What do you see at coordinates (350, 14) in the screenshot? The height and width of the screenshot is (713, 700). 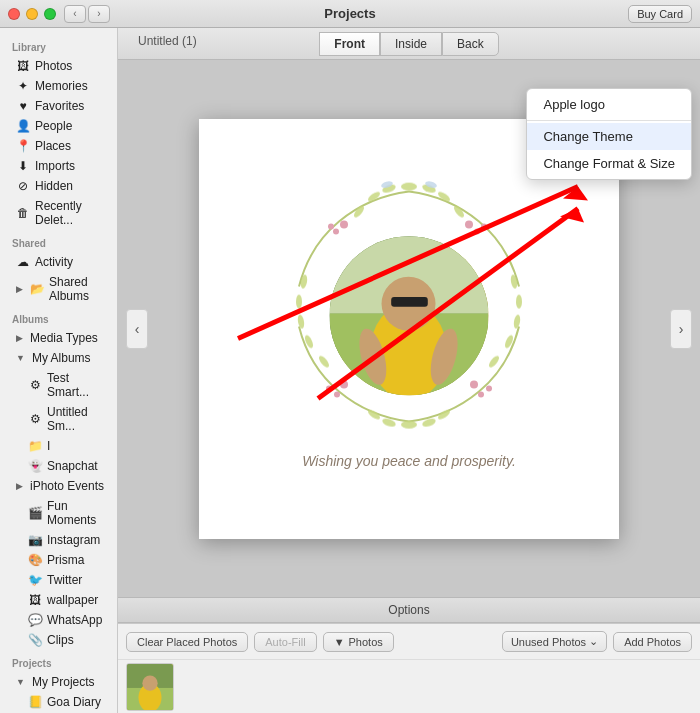 I see `titlebar: ‹ › Projects Buy Card` at bounding box center [350, 14].